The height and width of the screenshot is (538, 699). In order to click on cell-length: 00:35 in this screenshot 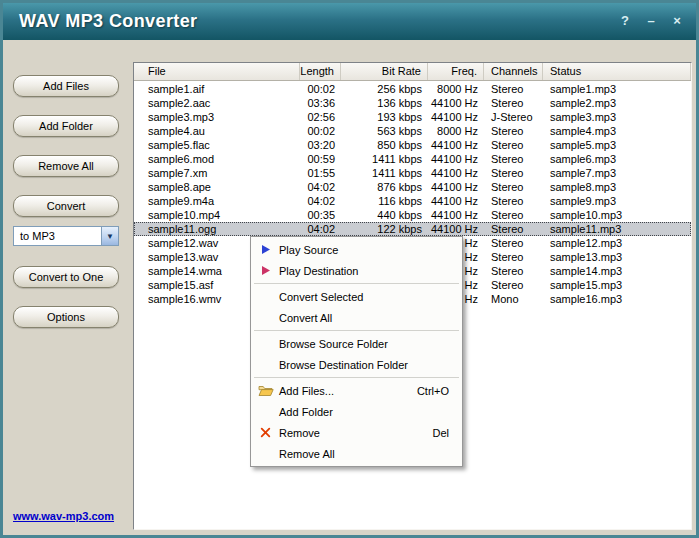, I will do `click(320, 215)`.